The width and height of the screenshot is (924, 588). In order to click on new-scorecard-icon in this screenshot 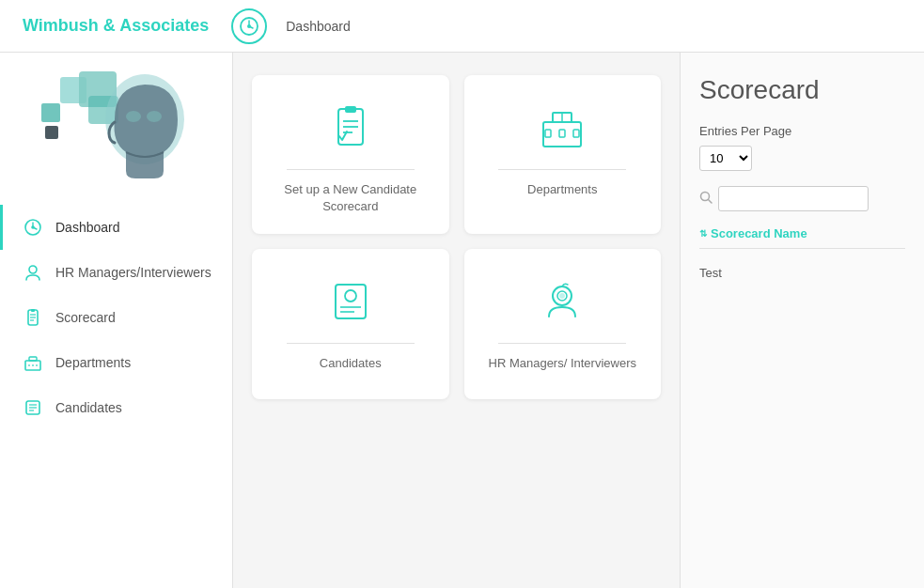, I will do `click(351, 128)`.